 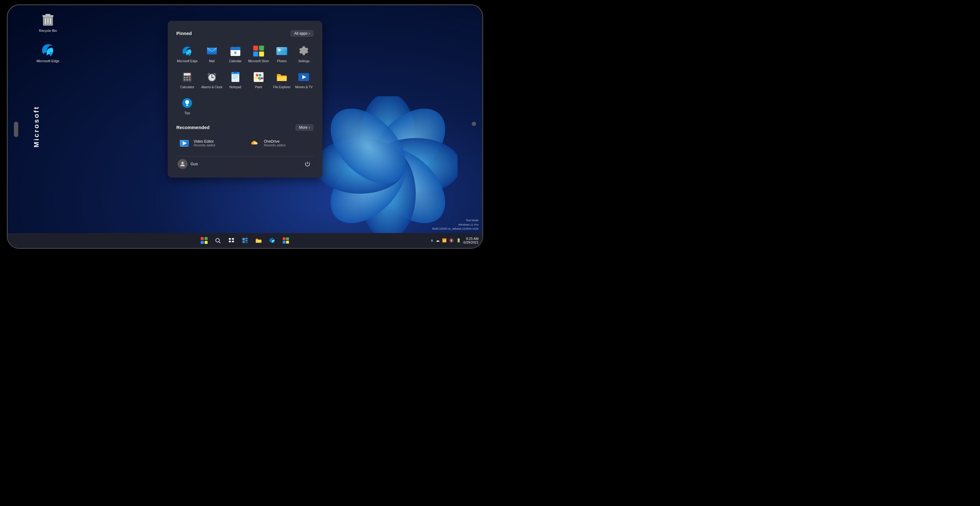 I want to click on movies-label: Movies & TV, so click(x=304, y=87).